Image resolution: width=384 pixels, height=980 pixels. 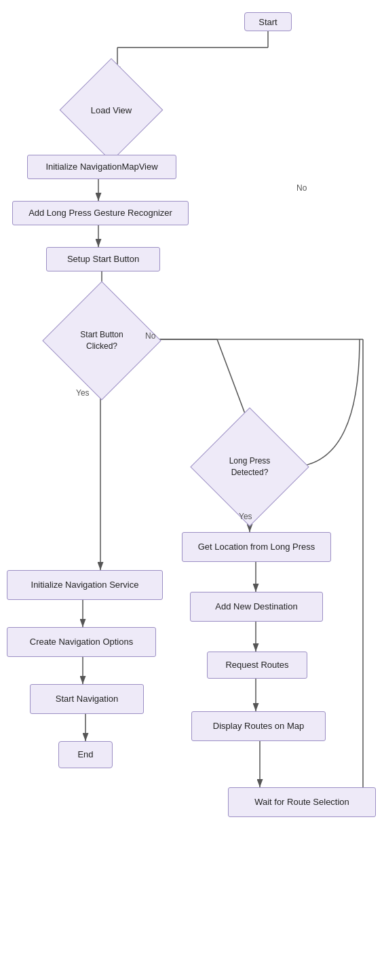 What do you see at coordinates (85, 585) in the screenshot?
I see `init-nav-service-node: Initialize Navigation Service` at bounding box center [85, 585].